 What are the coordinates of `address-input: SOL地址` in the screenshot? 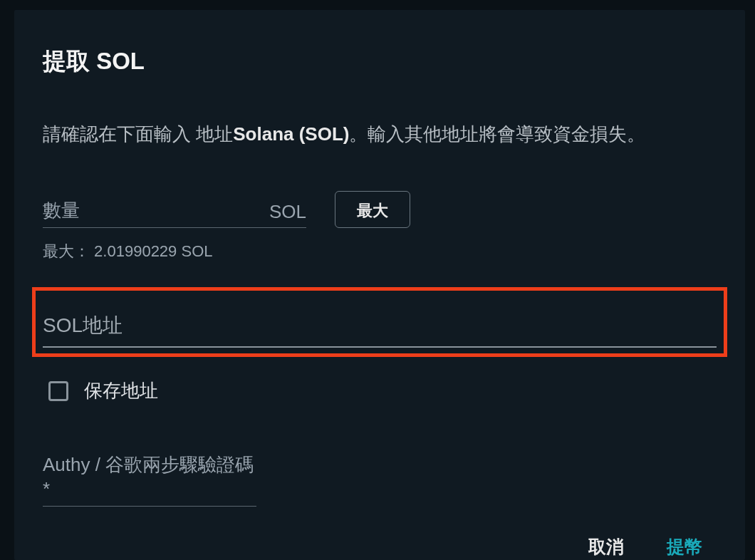 It's located at (380, 330).